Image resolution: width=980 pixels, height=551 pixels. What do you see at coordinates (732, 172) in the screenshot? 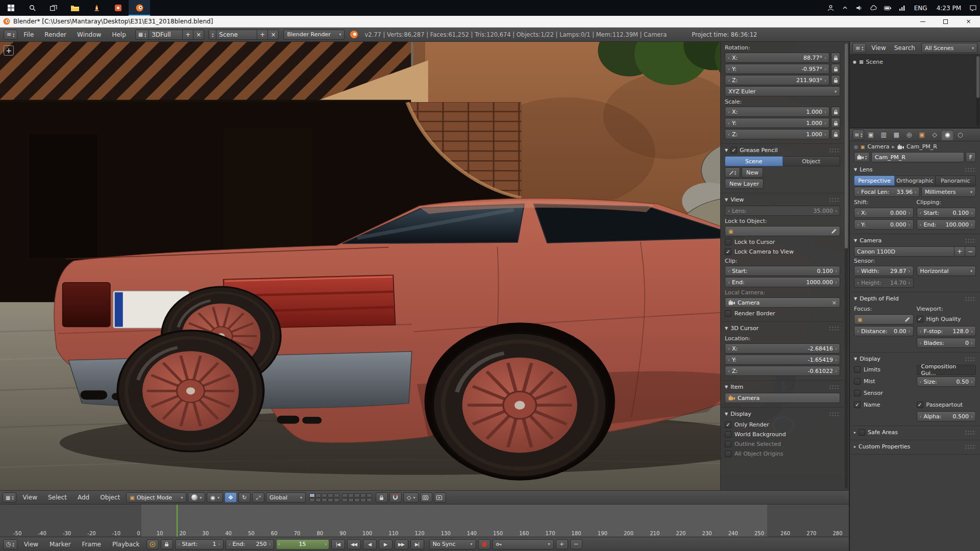
I see `gp-data-browse-button: ▴▾` at bounding box center [732, 172].